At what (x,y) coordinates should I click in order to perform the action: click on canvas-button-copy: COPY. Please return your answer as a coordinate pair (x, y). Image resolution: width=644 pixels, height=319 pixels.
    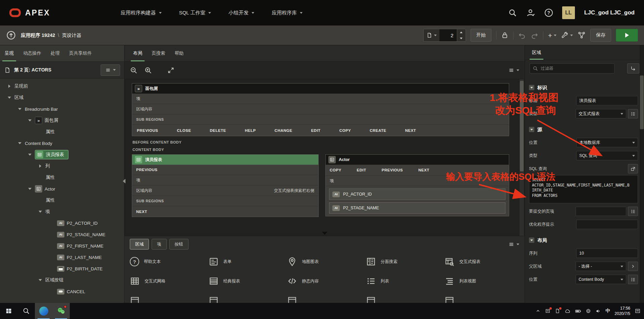
    Looking at the image, I should click on (345, 130).